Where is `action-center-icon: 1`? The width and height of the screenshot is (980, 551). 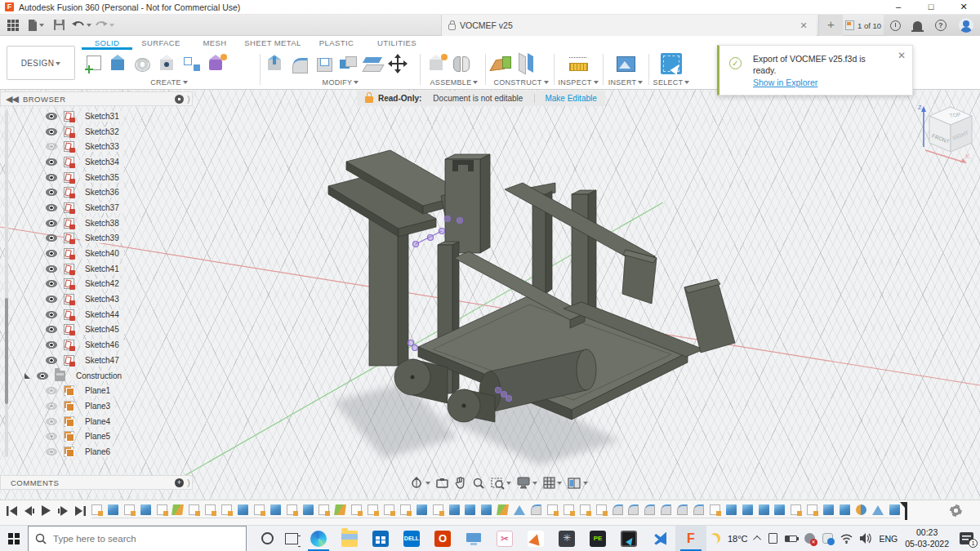 action-center-icon: 1 is located at coordinates (967, 539).